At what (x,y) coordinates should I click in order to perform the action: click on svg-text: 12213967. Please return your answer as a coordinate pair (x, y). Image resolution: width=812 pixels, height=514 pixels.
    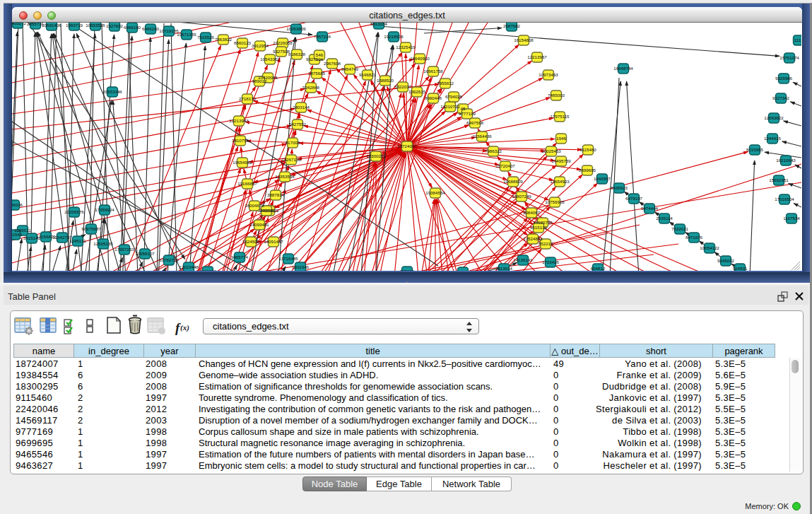
    Looking at the image, I should click on (537, 57).